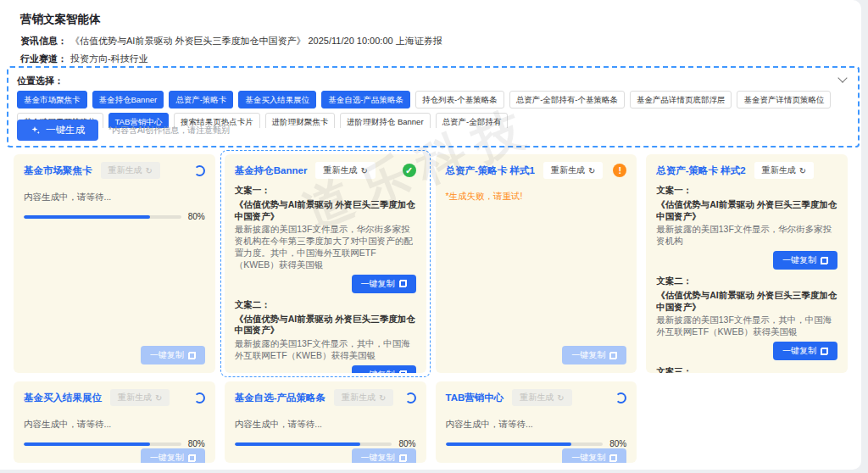 This screenshot has width=868, height=473. I want to click on warning-icon: !, so click(620, 170).